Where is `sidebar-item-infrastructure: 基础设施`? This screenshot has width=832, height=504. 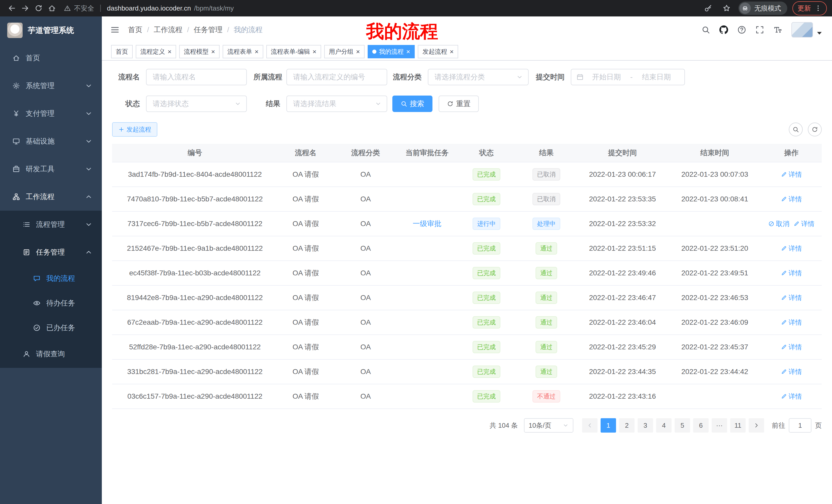 sidebar-item-infrastructure: 基础设施 is located at coordinates (51, 141).